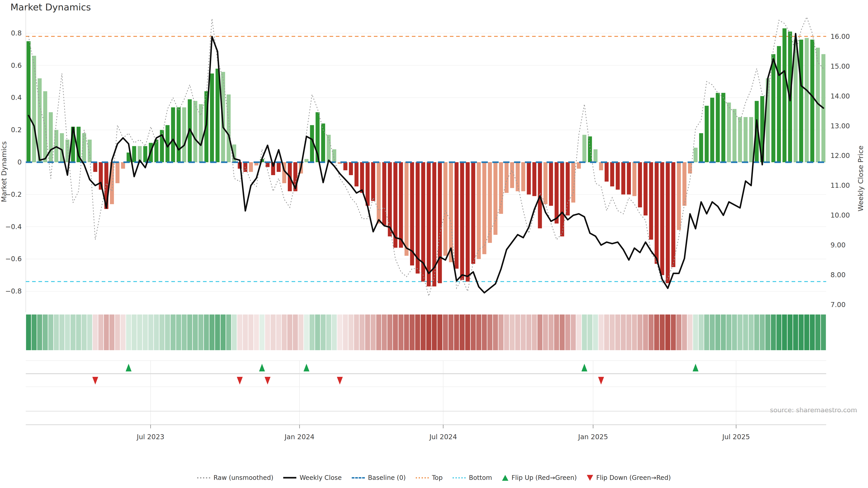  I want to click on raw-unsmoothed-line-icon, so click(204, 478).